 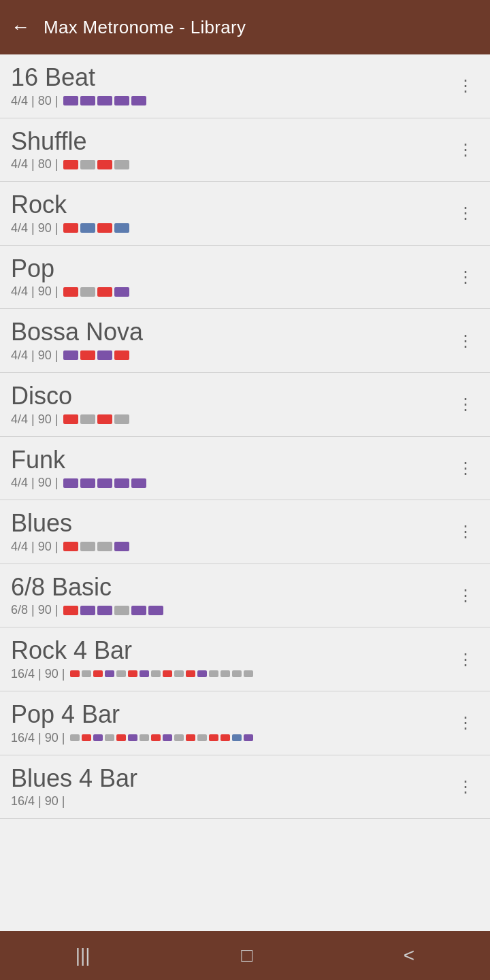 I want to click on list-item: Shuffle4/4 | 80 |⋮, so click(x=245, y=150).